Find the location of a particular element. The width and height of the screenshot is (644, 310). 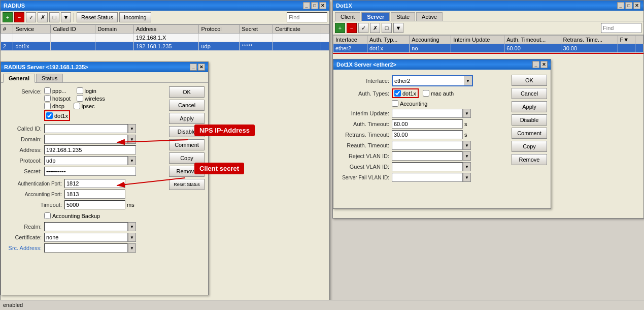

accounting-checkbox-label: Accounting is located at coordinates (410, 104).